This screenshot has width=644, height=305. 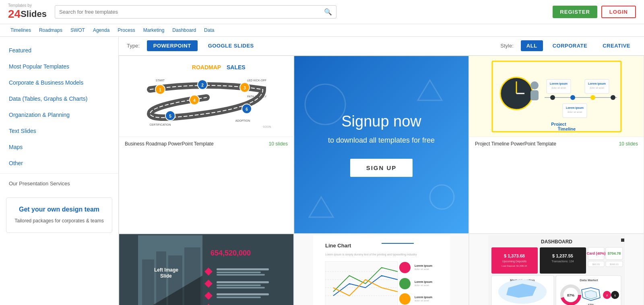 What do you see at coordinates (231, 253) in the screenshot?
I see `svg-text: 654,520,000` at bounding box center [231, 253].